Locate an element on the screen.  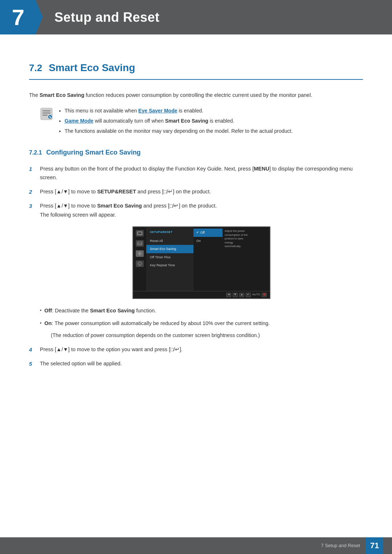
step-text-3: Press [▲/▼] to move to Smart Eco Saving … is located at coordinates (128, 210).